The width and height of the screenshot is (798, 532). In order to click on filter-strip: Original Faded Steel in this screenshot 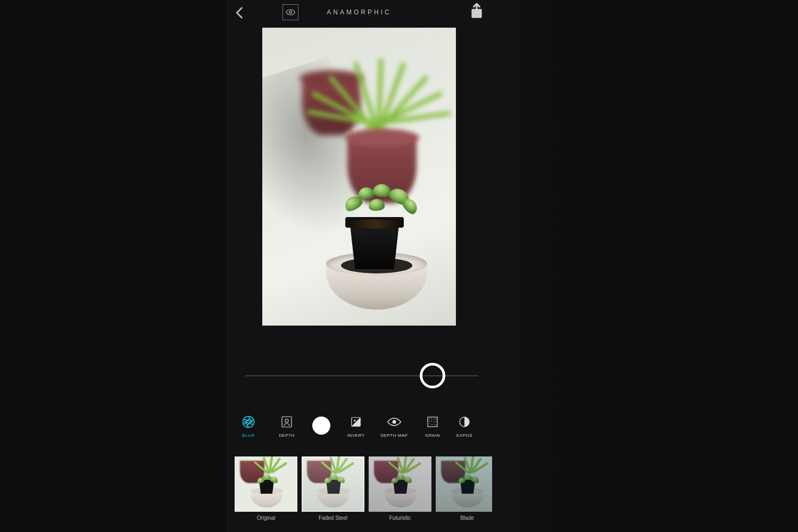, I will do `click(363, 494)`.